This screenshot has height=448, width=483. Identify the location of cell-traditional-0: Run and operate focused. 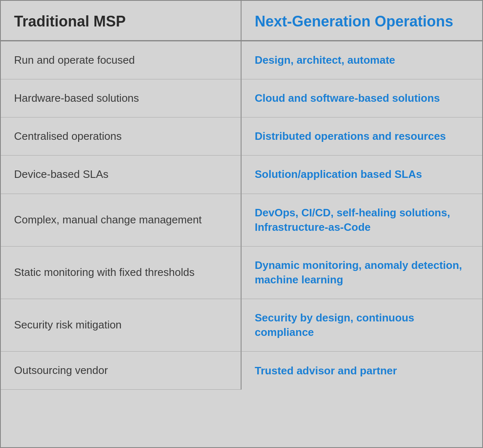
(121, 60).